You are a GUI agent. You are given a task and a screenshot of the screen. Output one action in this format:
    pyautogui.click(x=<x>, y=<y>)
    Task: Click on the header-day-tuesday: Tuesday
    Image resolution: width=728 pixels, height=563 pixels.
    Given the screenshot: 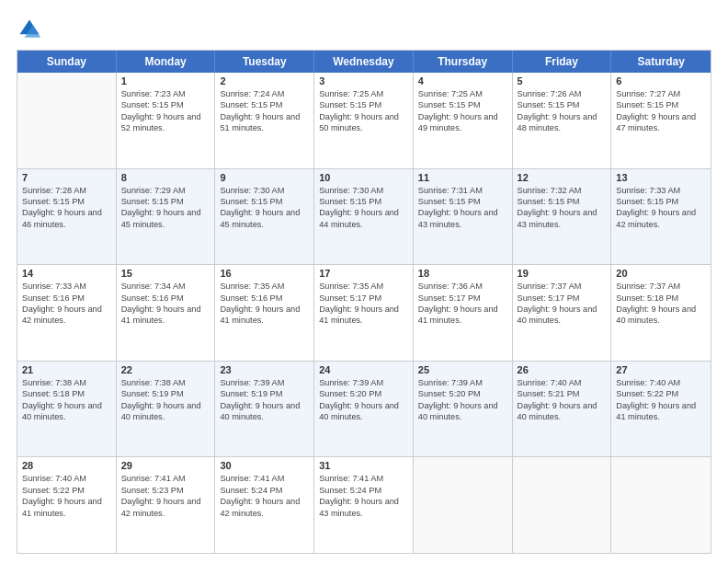 What is the action you would take?
    pyautogui.click(x=265, y=62)
    